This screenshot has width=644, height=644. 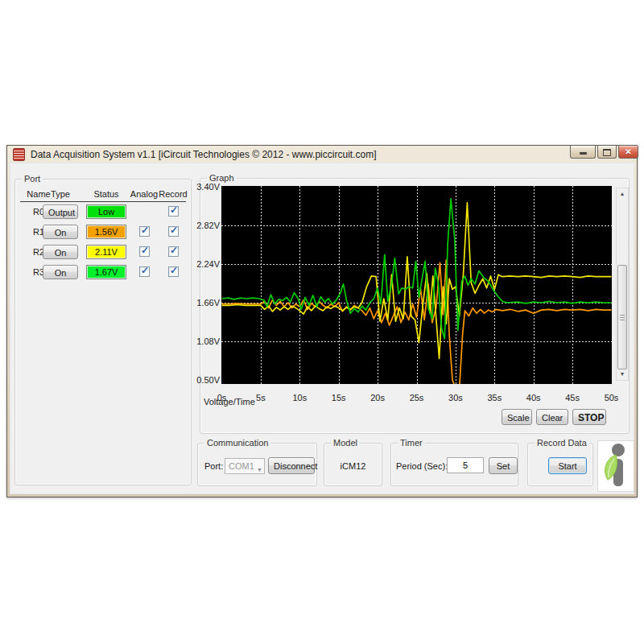 I want to click on record-checkbox-r1: ✓, so click(x=174, y=232).